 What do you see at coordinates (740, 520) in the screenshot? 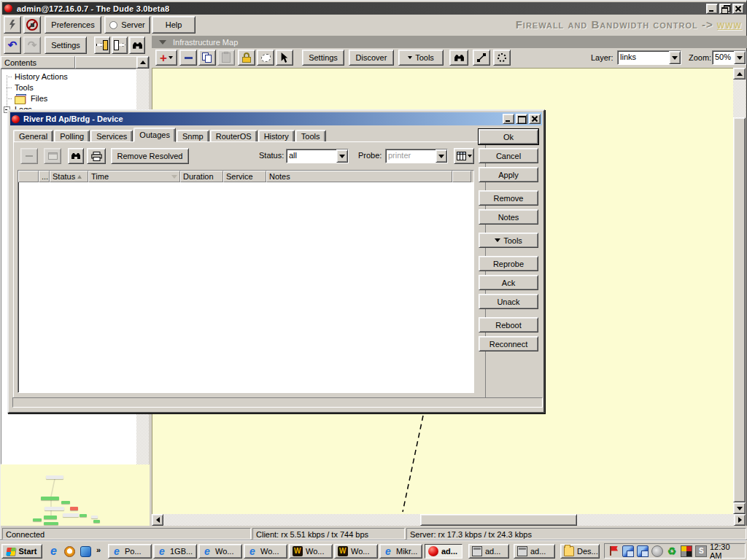
I see `scroll-right-button` at bounding box center [740, 520].